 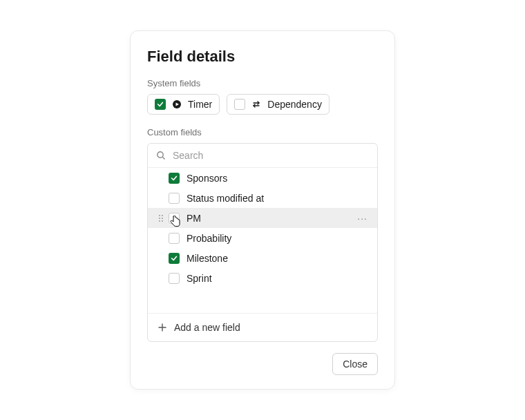 What do you see at coordinates (262, 83) in the screenshot?
I see `system-fields-label: System fields` at bounding box center [262, 83].